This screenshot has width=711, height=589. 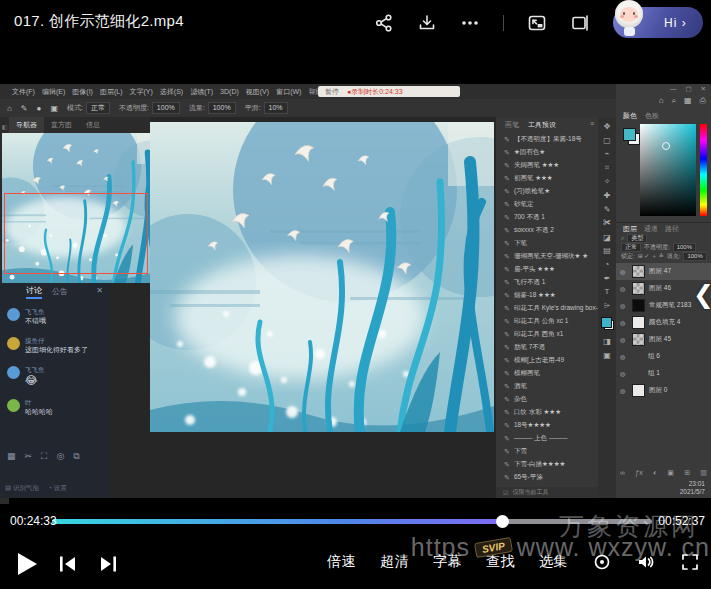 I want to click on quality-button: 超清, so click(x=394, y=562).